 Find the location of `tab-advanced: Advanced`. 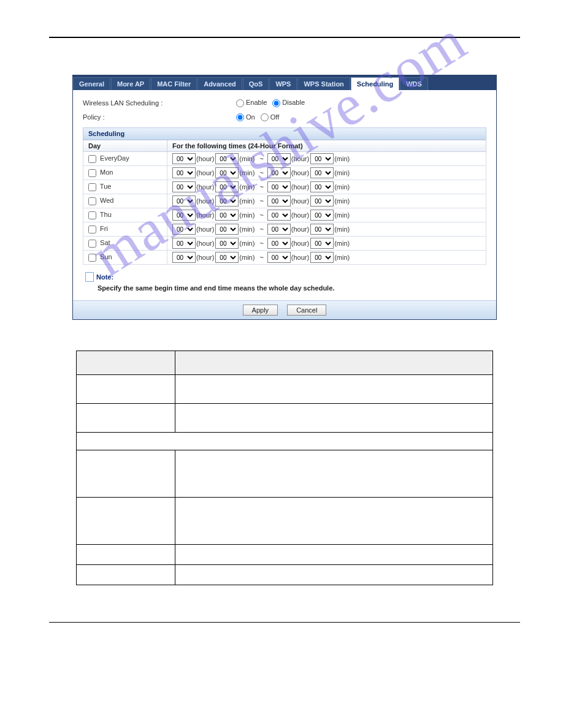

tab-advanced: Advanced is located at coordinates (220, 83).